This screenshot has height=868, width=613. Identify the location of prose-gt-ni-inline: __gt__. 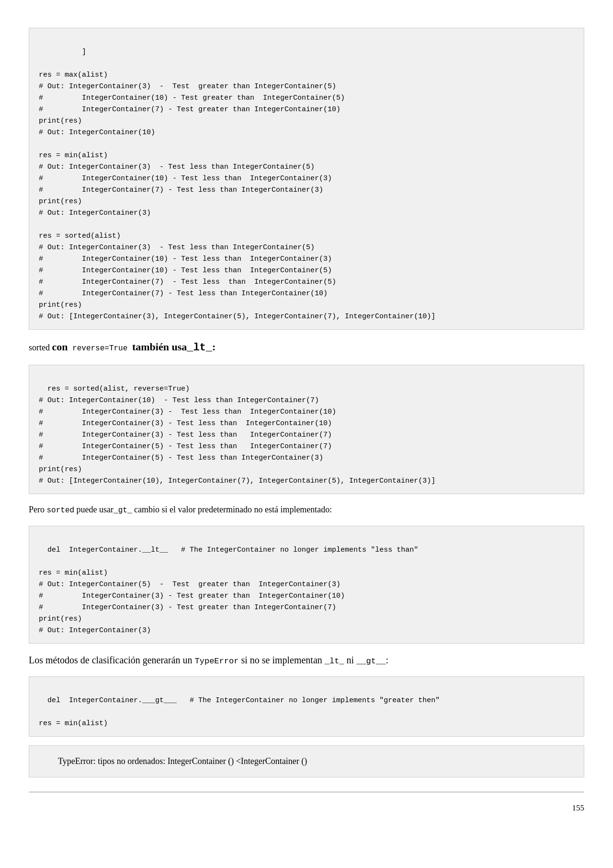
(371, 661).